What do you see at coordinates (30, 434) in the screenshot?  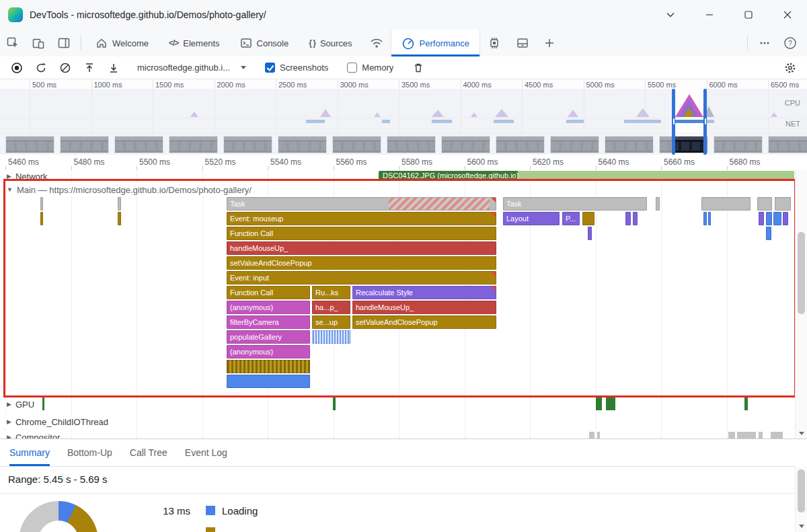 I see `compositor-track-header: ▶ Compositor` at bounding box center [30, 434].